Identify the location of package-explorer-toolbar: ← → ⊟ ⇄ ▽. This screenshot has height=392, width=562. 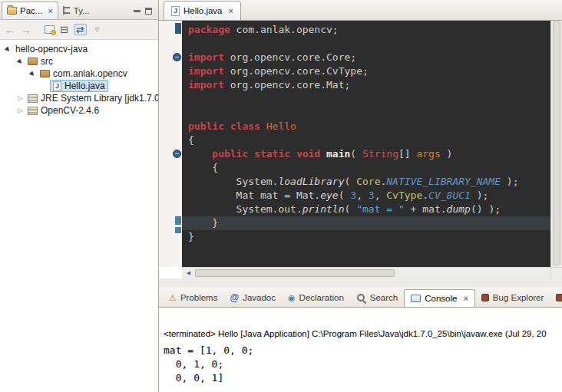
(79, 30).